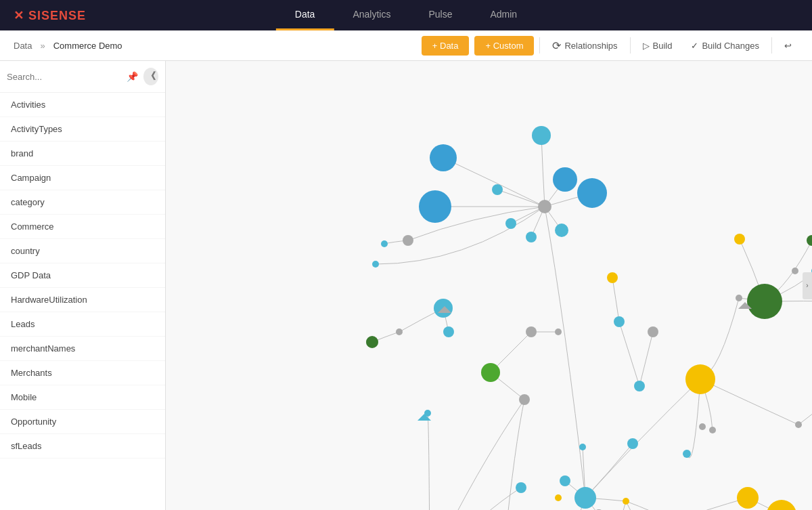 This screenshot has height=510, width=812. What do you see at coordinates (151, 77) in the screenshot?
I see `collapse-sidebar-icon: 《` at bounding box center [151, 77].